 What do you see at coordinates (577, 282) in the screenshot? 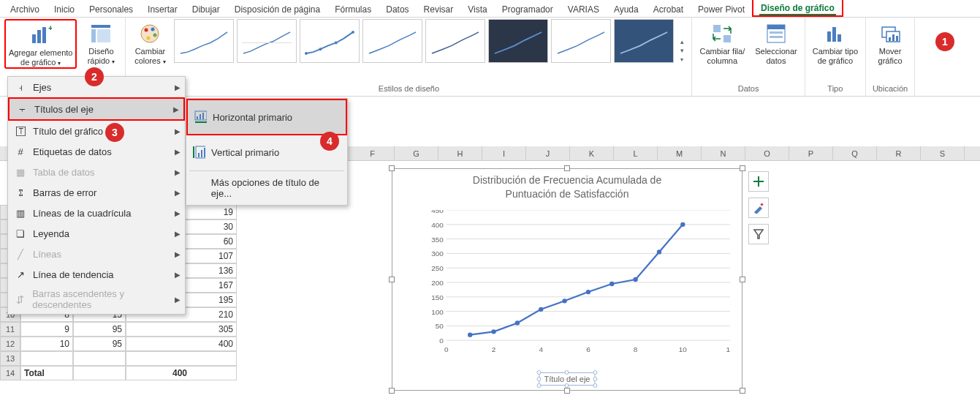
I see `chart-plot-area: 450 400 350 300 250 200 150 100 50 0 0 2…` at bounding box center [577, 282].